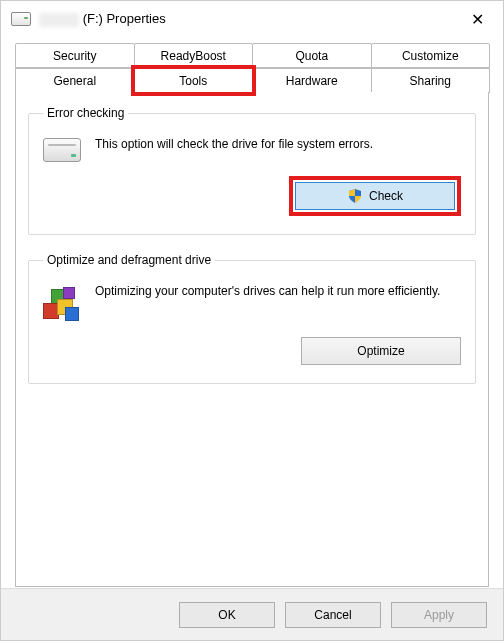  What do you see at coordinates (129, 260) in the screenshot?
I see `optimize-legend: Optimize and defragment drive` at bounding box center [129, 260].